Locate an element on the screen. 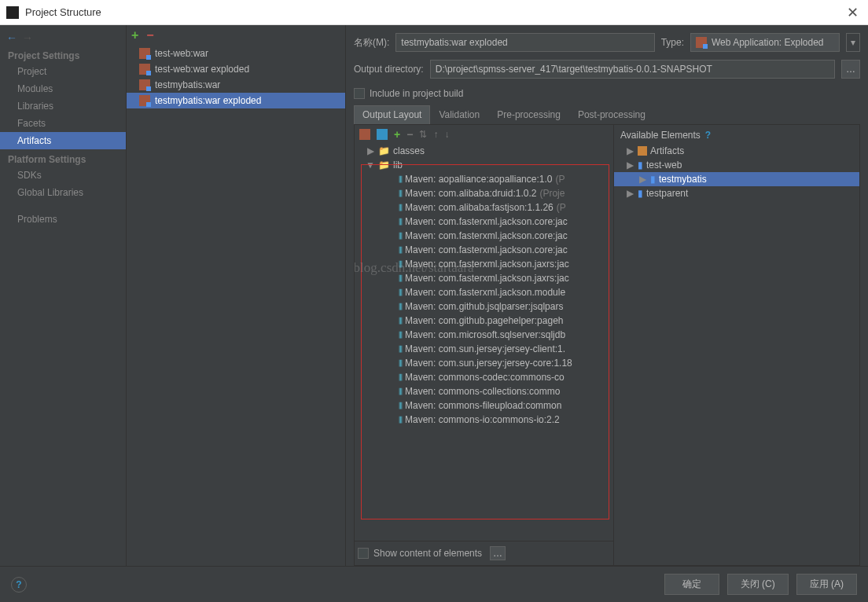 This screenshot has height=602, width=868. include-checkbox is located at coordinates (359, 94).